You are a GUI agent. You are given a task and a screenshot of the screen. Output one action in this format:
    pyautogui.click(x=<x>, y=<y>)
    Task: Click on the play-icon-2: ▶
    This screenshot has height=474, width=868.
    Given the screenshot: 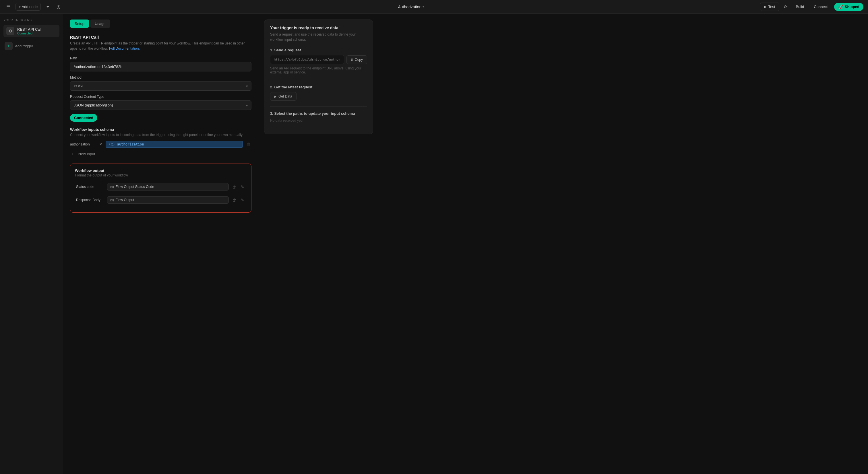 What is the action you would take?
    pyautogui.click(x=276, y=96)
    